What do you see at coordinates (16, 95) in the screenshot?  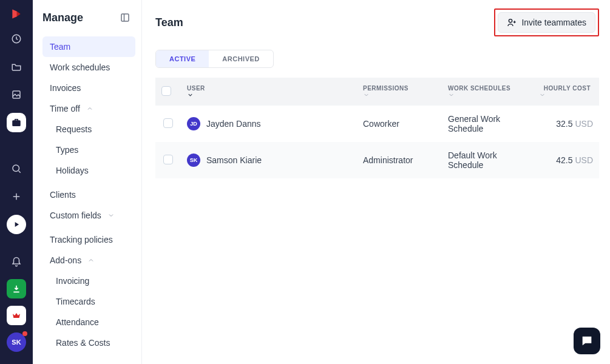 I see `image-icon` at bounding box center [16, 95].